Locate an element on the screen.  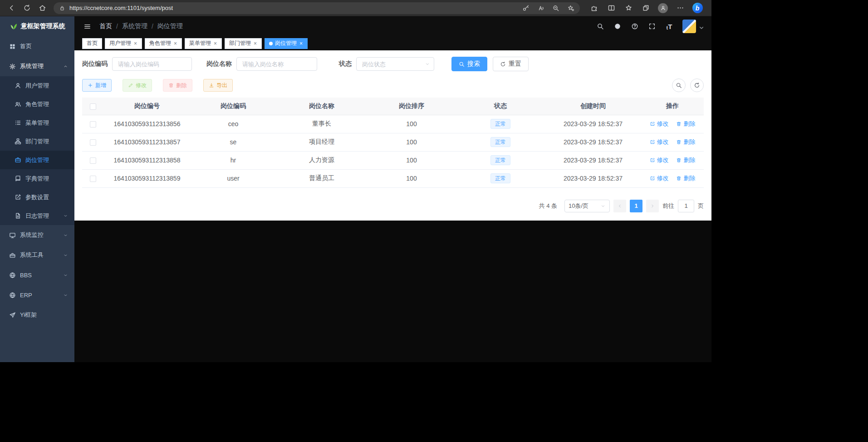
collections-icon is located at coordinates (646, 8).